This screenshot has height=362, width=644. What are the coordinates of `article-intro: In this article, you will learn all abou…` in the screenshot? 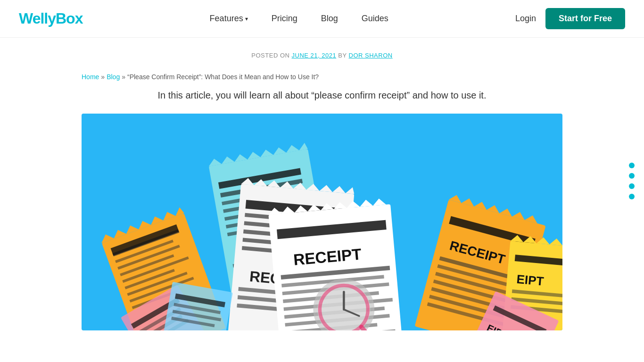 It's located at (322, 95).